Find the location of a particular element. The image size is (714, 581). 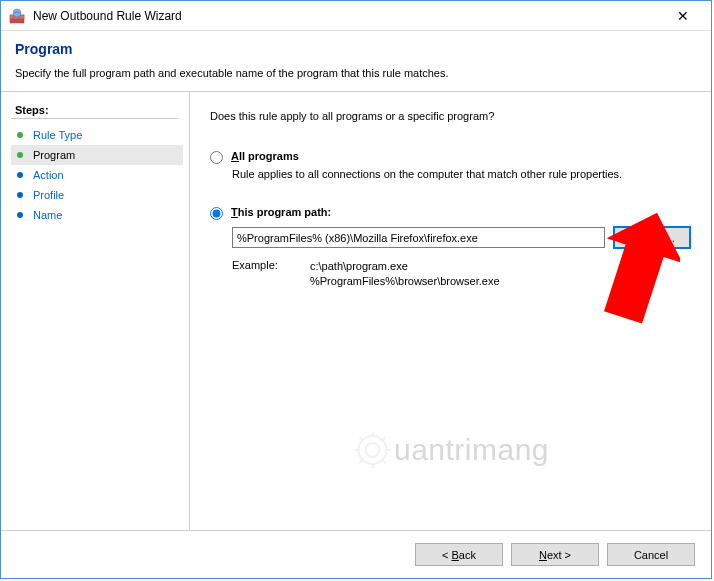

path-row: Browse... is located at coordinates (462, 238).